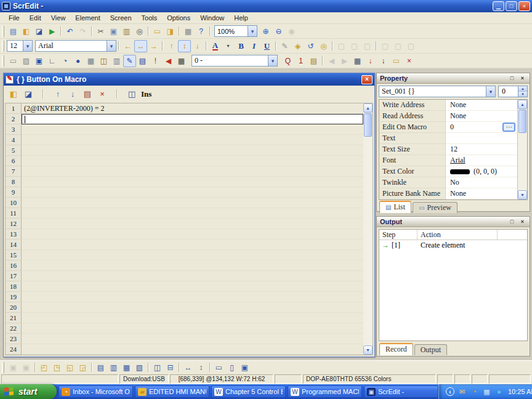  What do you see at coordinates (345, 61) in the screenshot?
I see `next-screen-button: ▶` at bounding box center [345, 61].